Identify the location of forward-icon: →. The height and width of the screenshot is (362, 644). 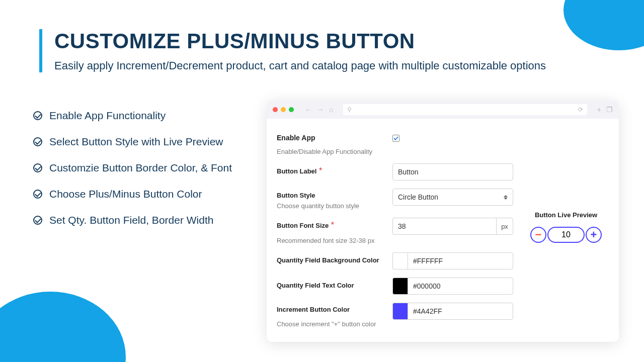
(320, 110).